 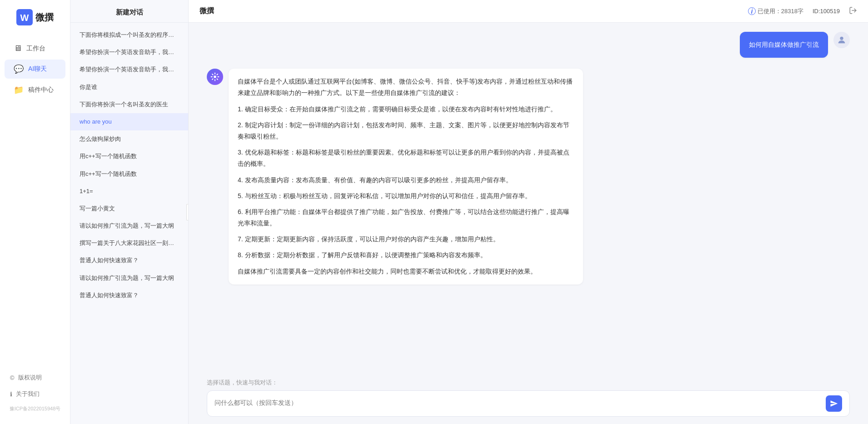 What do you see at coordinates (826, 11) in the screenshot?
I see `topbar-id: ID:100519` at bounding box center [826, 11].